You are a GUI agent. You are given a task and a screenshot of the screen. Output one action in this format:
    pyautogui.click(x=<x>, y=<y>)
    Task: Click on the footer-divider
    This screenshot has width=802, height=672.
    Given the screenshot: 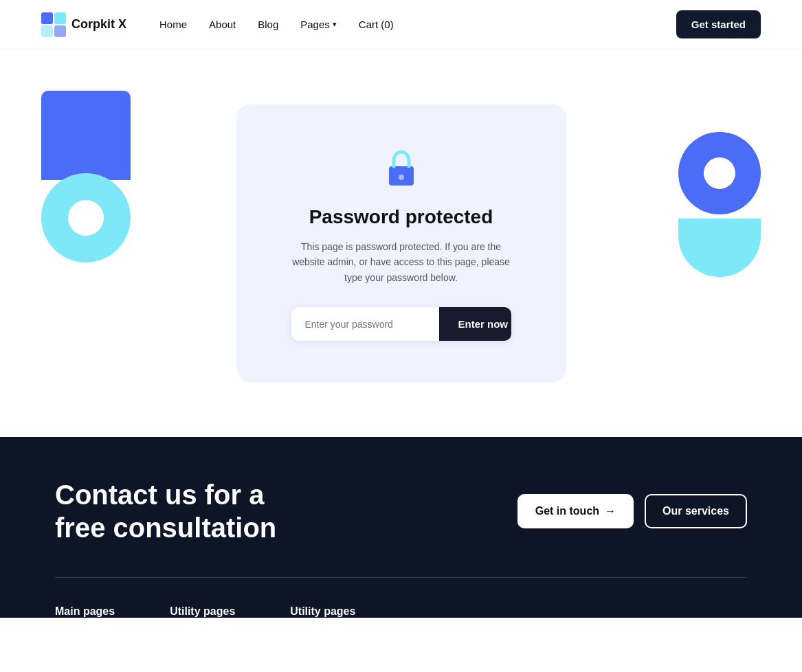 What is the action you would take?
    pyautogui.click(x=401, y=577)
    